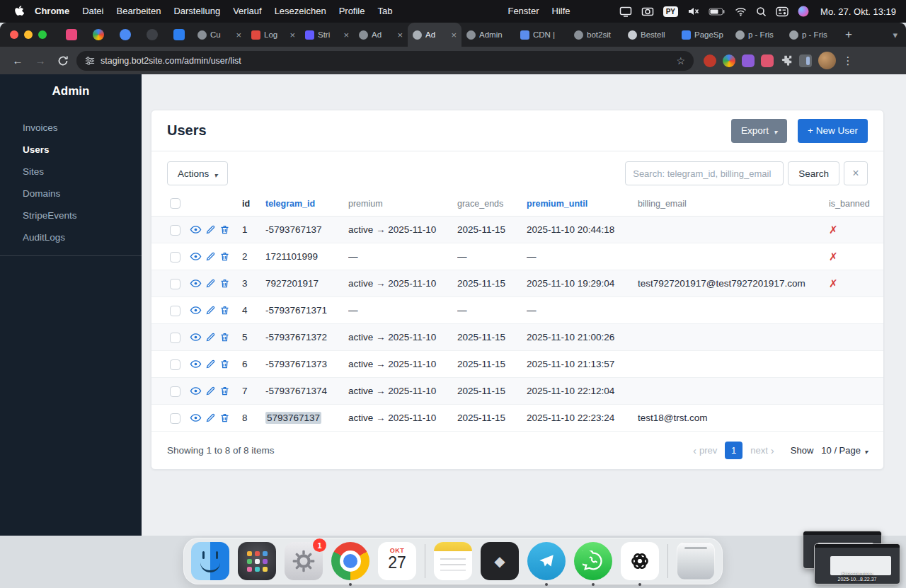 The width and height of the screenshot is (906, 588). Describe the element at coordinates (71, 127) in the screenshot. I see `sidebar-item-invoices: Invoices` at that location.